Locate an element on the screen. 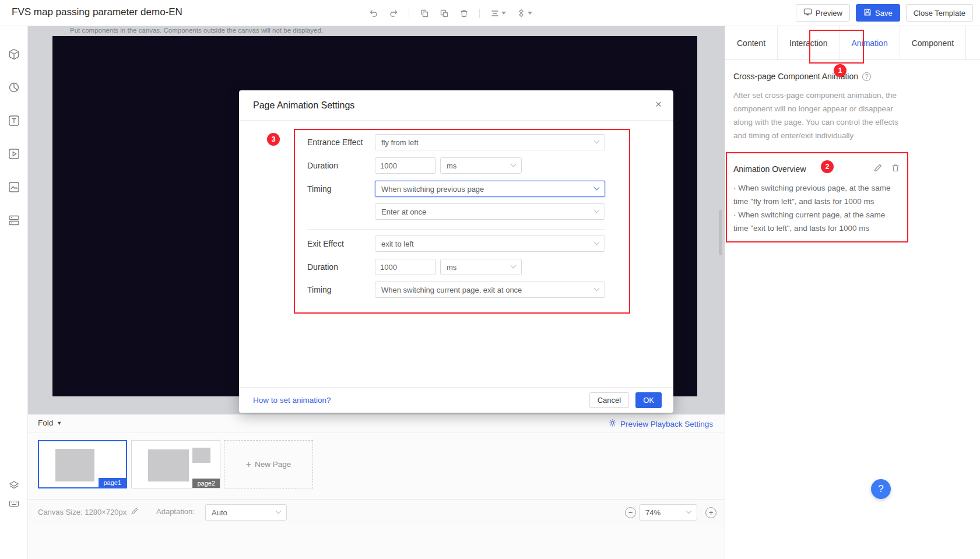 Image resolution: width=980 pixels, height=559 pixels. redo-icon is located at coordinates (394, 13).